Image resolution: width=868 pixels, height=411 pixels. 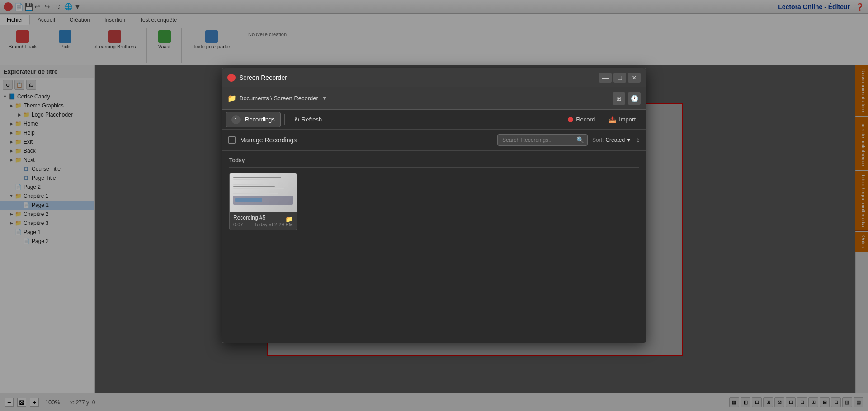 What do you see at coordinates (263, 192) in the screenshot?
I see `recording-card-thumbnail` at bounding box center [263, 192].